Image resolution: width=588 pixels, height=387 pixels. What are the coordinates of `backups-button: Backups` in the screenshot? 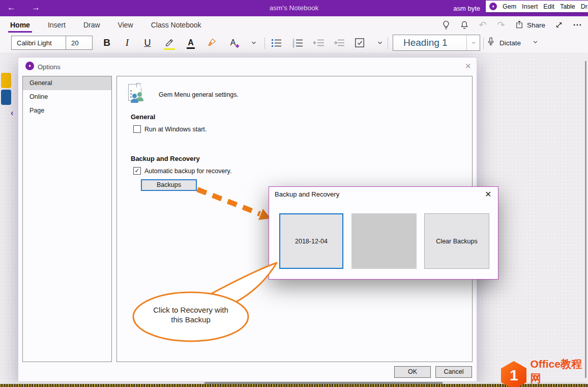 It's located at (169, 185).